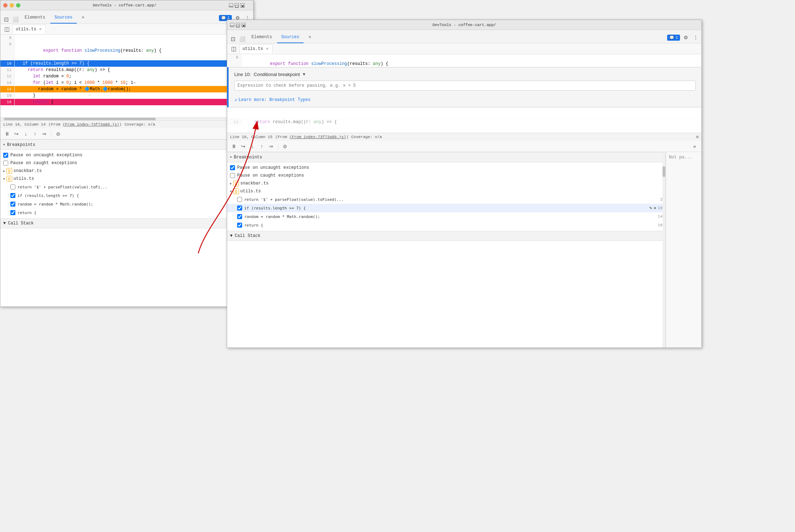 This screenshot has width=795, height=532. Describe the element at coordinates (234, 49) in the screenshot. I see `sidebar-toggle-2: ◫` at that location.